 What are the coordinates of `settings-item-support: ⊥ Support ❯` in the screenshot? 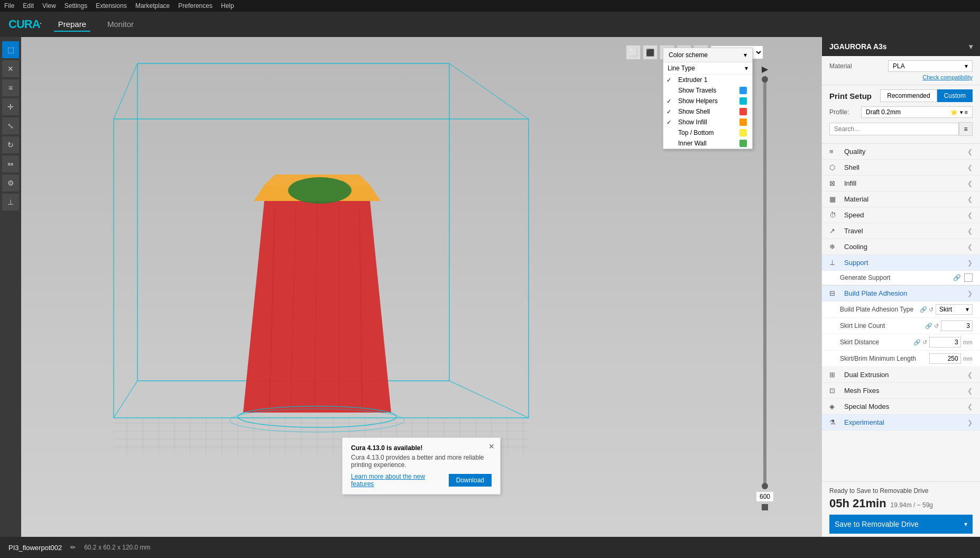 It's located at (901, 263).